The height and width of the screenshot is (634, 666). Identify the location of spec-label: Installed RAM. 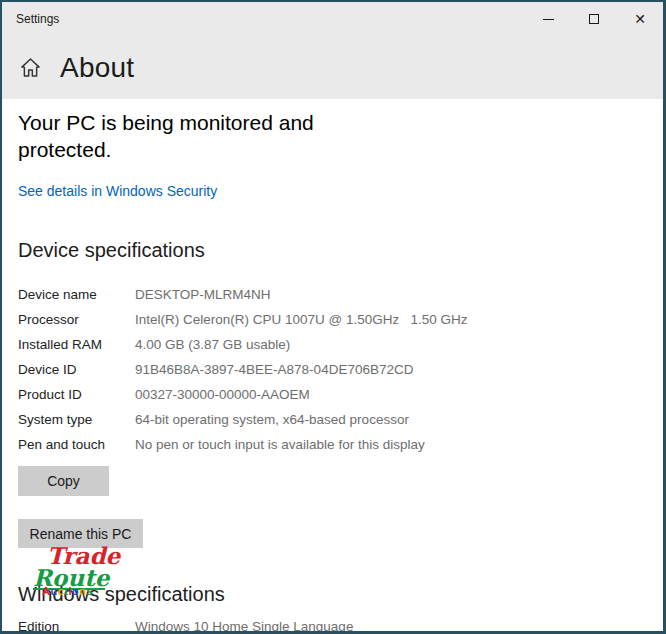
(76, 344).